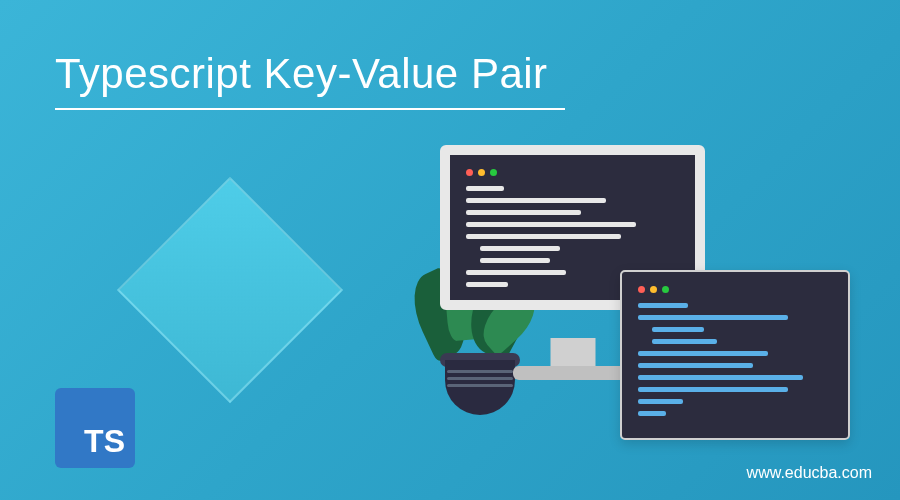 This screenshot has height=500, width=900. Describe the element at coordinates (310, 109) in the screenshot. I see `title-underline` at that location.